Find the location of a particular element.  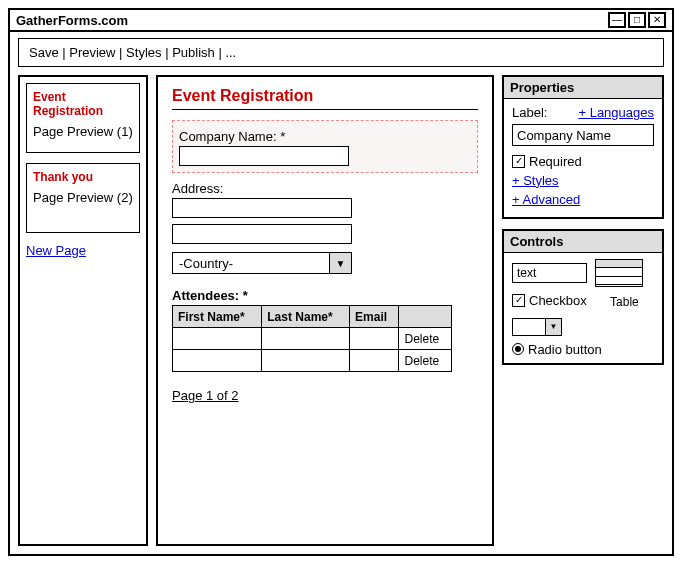

control-checkbox: ✓ Checkbox is located at coordinates (550, 300).